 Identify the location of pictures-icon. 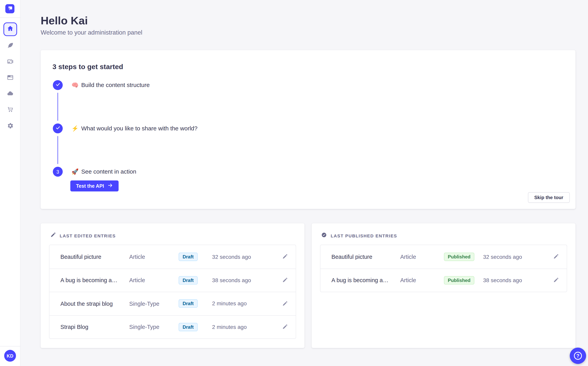
(10, 61).